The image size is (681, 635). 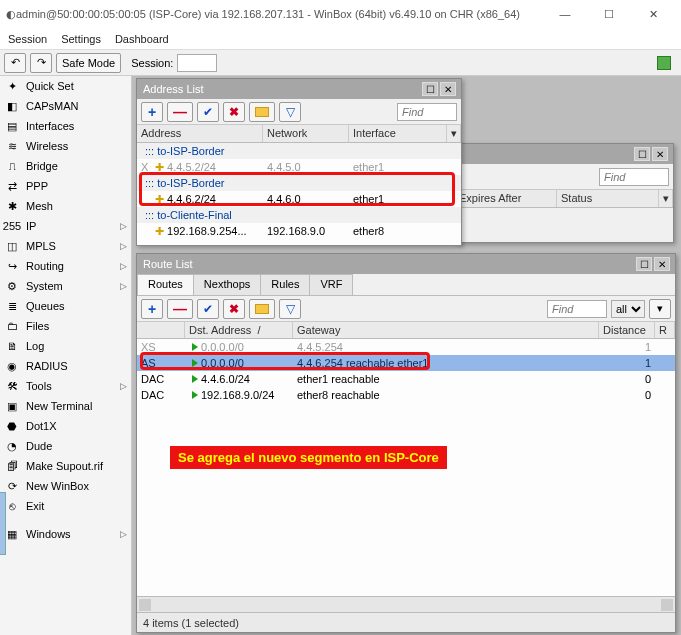 What do you see at coordinates (66, 446) in the screenshot?
I see `sidebar-item-dude: ◔ Dude` at bounding box center [66, 446].